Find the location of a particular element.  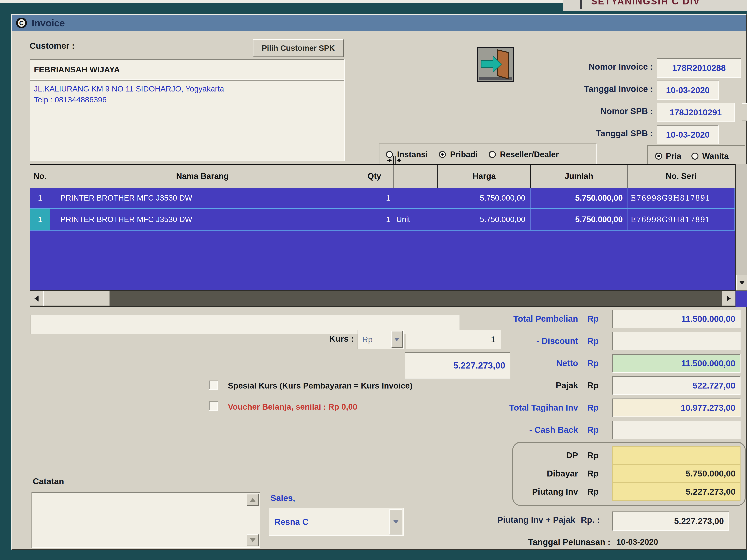

background-window-title-text: SETYANINGSIH C DIV is located at coordinates (646, 3).